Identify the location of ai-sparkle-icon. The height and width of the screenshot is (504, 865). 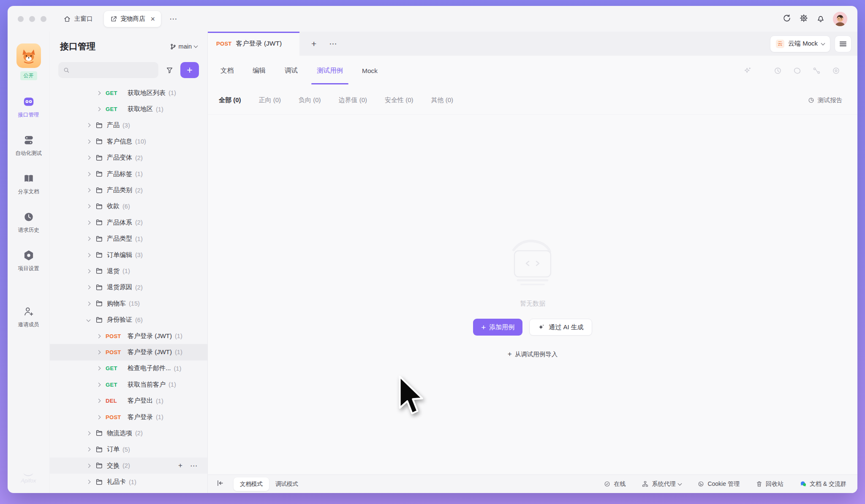
(748, 71).